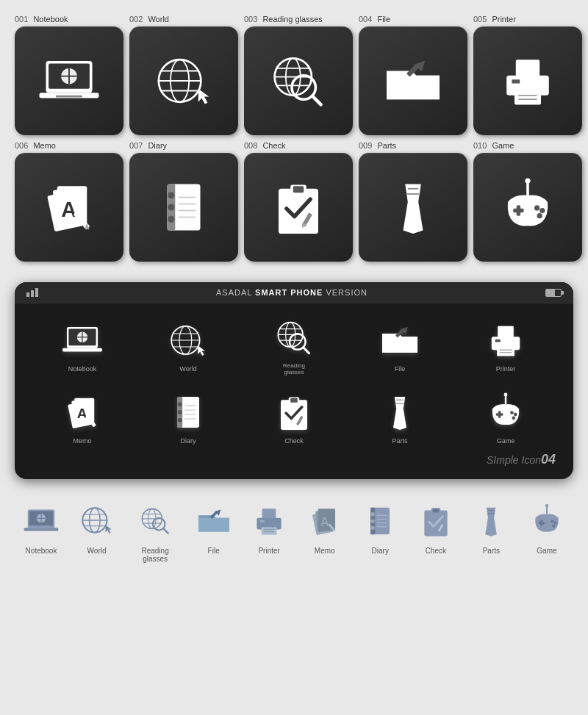 Image resolution: width=588 pixels, height=715 pixels. I want to click on bottom-printer-icon, so click(269, 521).